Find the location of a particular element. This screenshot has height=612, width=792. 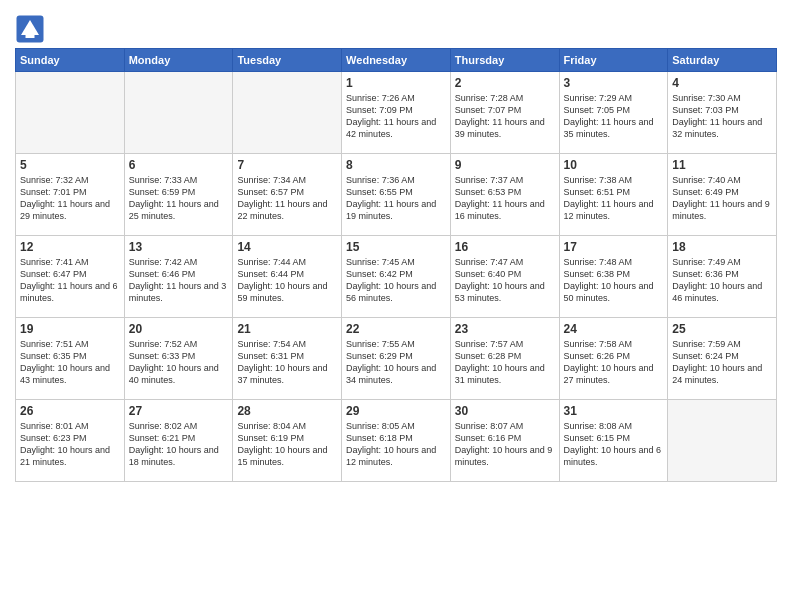

day-info: Sunrise: 7:33 AMSunset: 6:59 PMDaylight:… is located at coordinates (179, 198).